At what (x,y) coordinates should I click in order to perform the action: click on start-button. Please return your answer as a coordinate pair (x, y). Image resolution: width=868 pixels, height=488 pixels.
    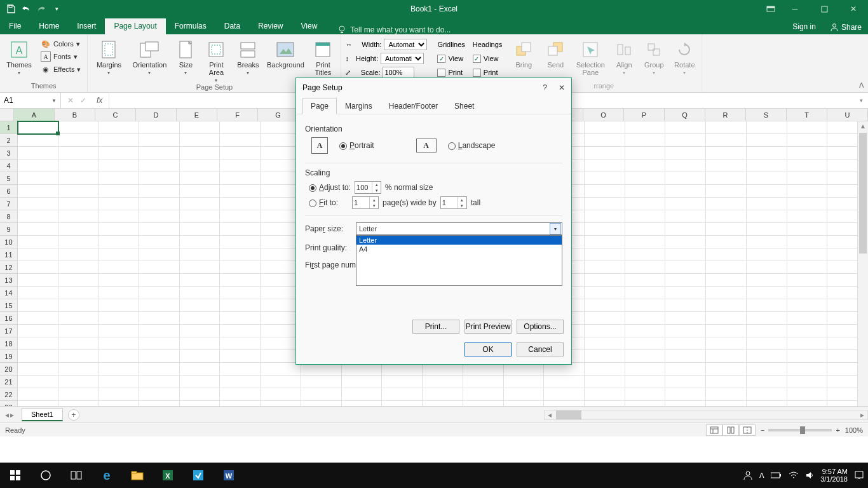
    Looking at the image, I should click on (15, 475).